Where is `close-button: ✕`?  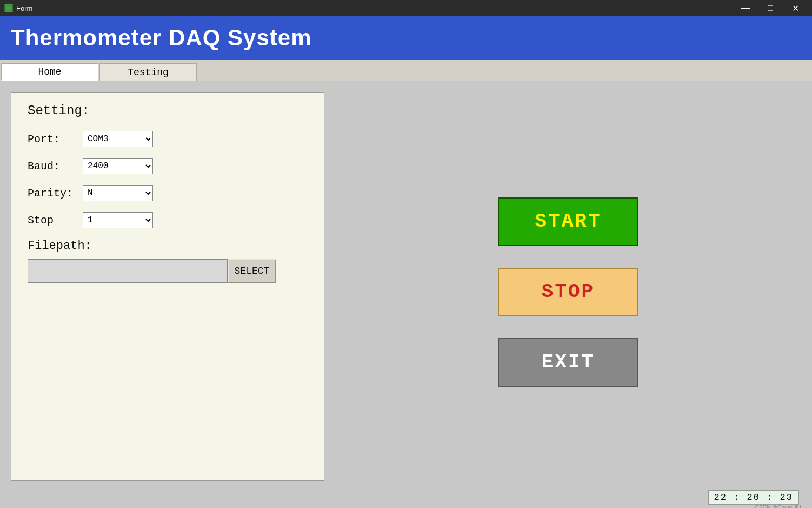
close-button: ✕ is located at coordinates (795, 8).